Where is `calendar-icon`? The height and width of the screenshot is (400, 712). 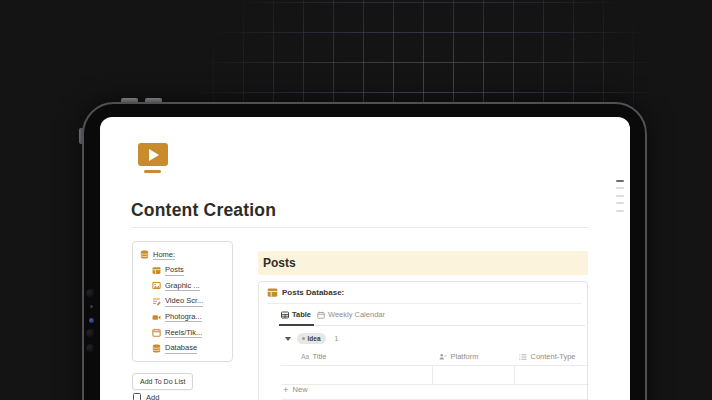
calendar-icon is located at coordinates (156, 332).